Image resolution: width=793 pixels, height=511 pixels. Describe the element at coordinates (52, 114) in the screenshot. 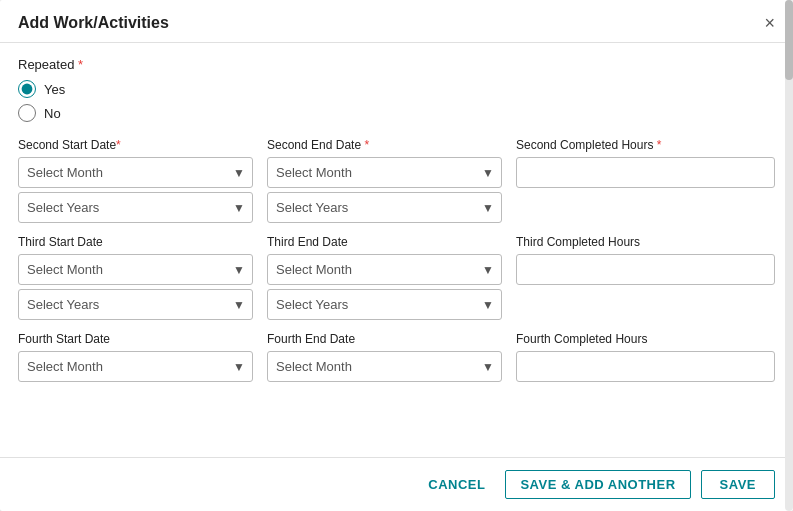

I see `radio-no-label: No` at that location.